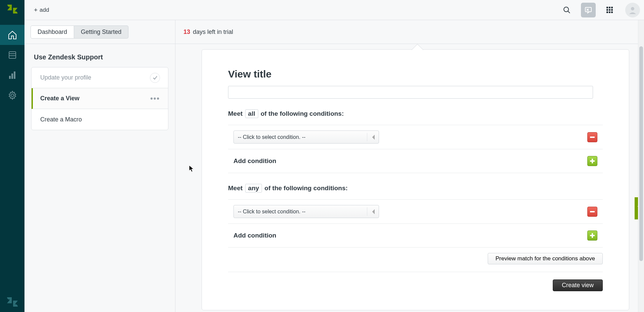 This screenshot has height=312, width=644. Describe the element at coordinates (12, 156) in the screenshot. I see `nav-rail` at that location.